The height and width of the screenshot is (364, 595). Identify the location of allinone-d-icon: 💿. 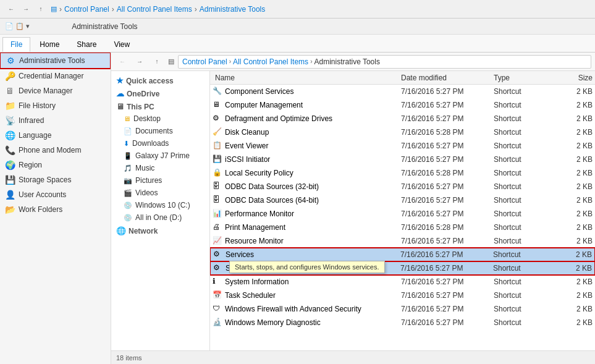
(128, 218).